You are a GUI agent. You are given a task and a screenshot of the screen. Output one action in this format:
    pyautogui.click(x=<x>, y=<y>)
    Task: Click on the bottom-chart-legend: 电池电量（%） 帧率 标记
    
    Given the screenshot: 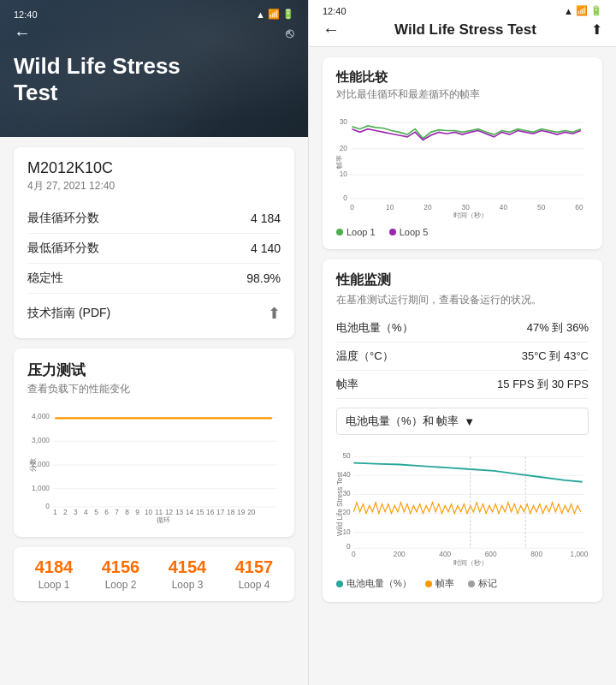 What is the action you would take?
    pyautogui.click(x=462, y=584)
    